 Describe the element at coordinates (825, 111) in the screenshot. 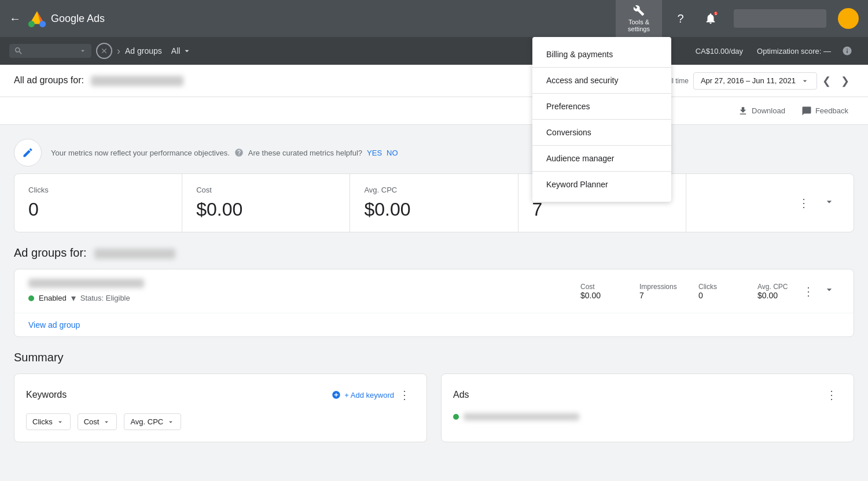

I see `feedback-button: Feedback` at that location.